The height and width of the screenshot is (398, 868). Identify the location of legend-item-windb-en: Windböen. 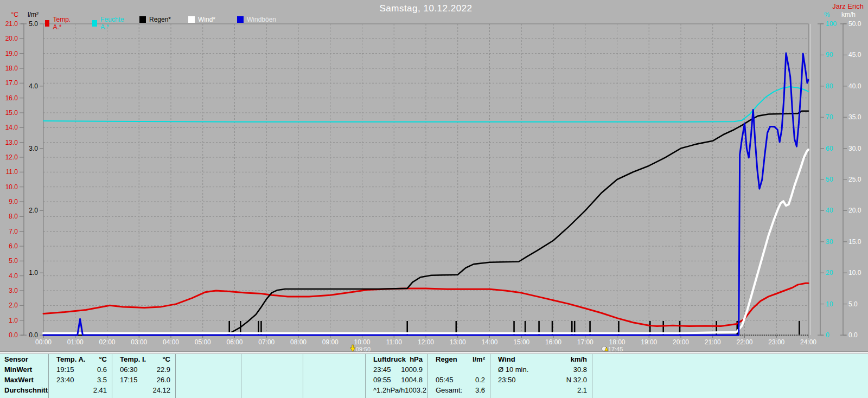
(257, 20).